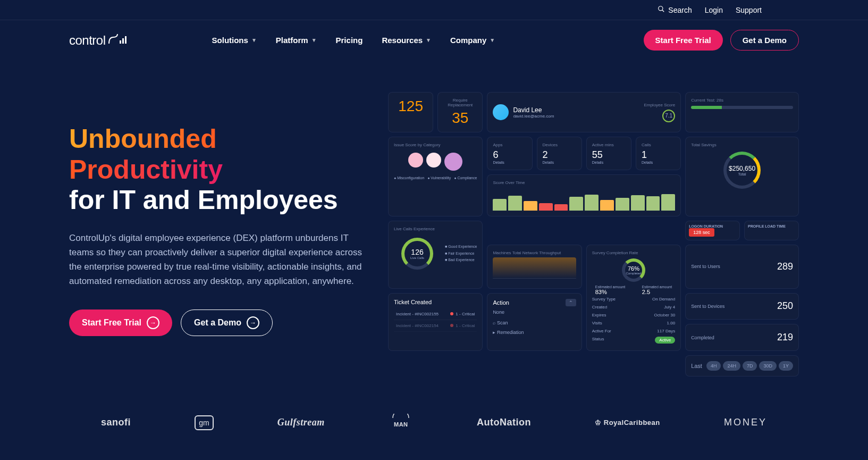  What do you see at coordinates (460, 118) in the screenshot?
I see `stat-35: 35` at bounding box center [460, 118].